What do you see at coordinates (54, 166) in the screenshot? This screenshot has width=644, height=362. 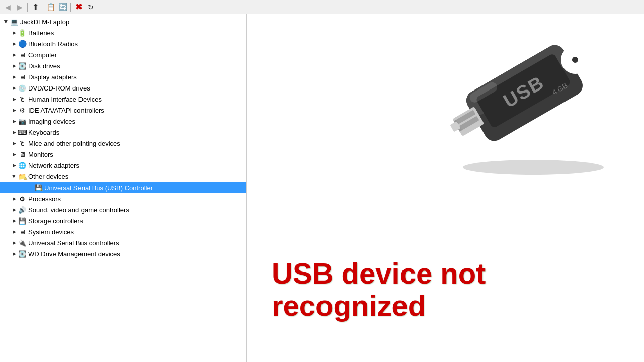 I see `tree-label-network: Network adapters` at bounding box center [54, 166].